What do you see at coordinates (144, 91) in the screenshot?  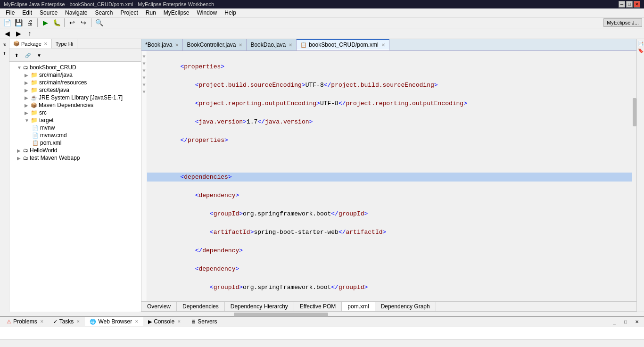 I see `fold-dep4: ▼` at bounding box center [144, 91].